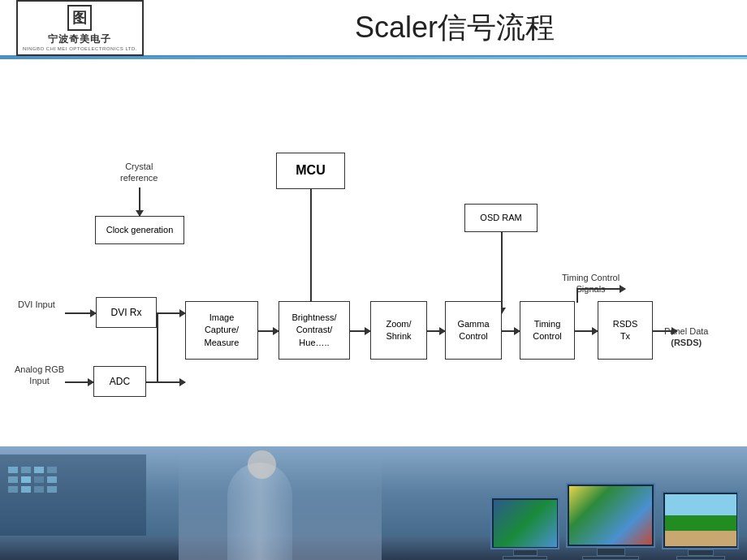  I want to click on osd-ram-box: OSD RAM, so click(501, 218).